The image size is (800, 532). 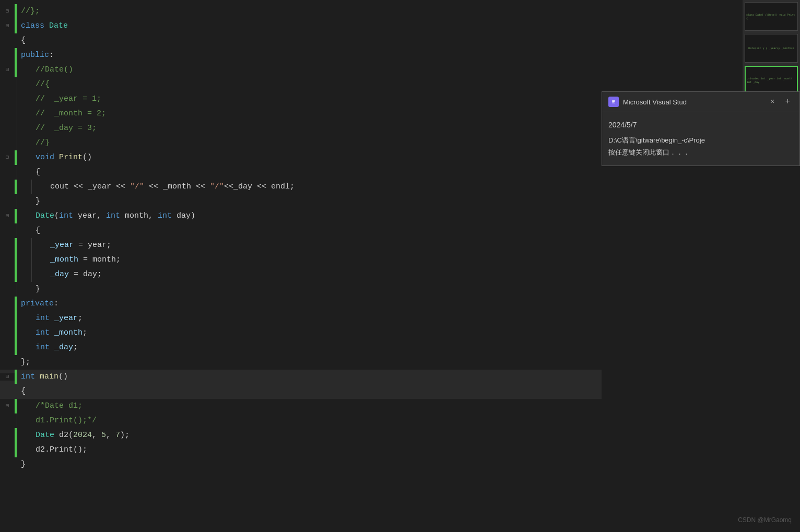 I want to click on thumbnail: Date(int y { _year=y _month=m, so click(x=771, y=48).